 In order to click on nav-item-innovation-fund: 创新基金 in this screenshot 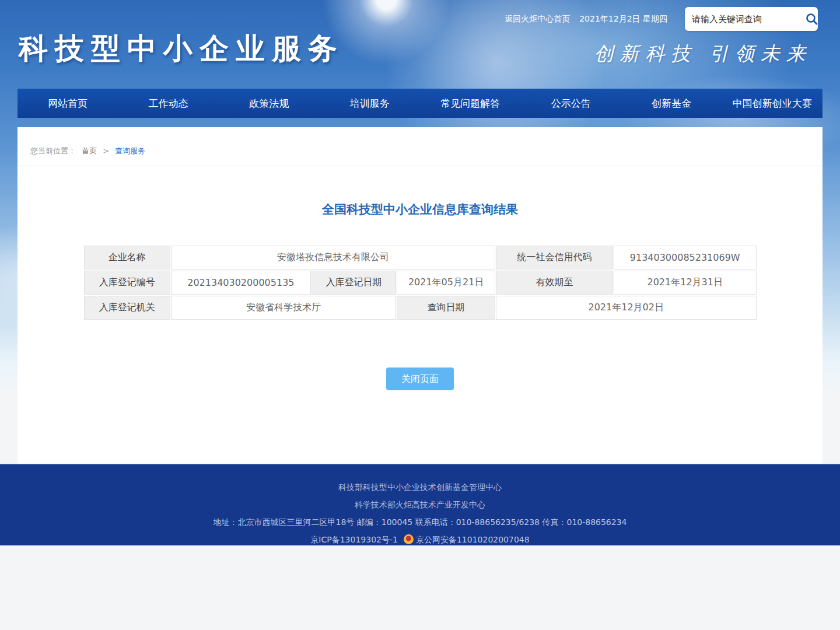, I will do `click(672, 103)`.